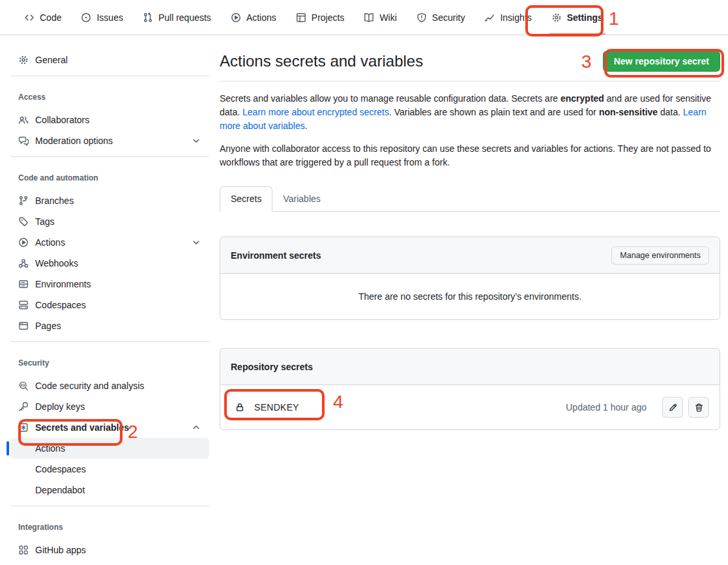 This screenshot has width=728, height=565. I want to click on manage-environments-button: Manage environments, so click(660, 255).